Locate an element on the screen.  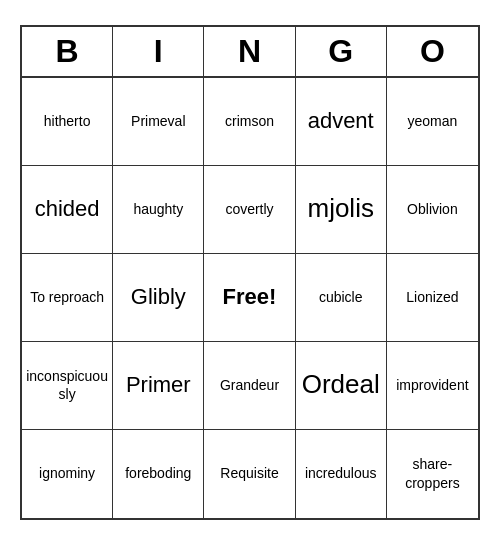
bingo-cell: To reproach is located at coordinates (68, 298).